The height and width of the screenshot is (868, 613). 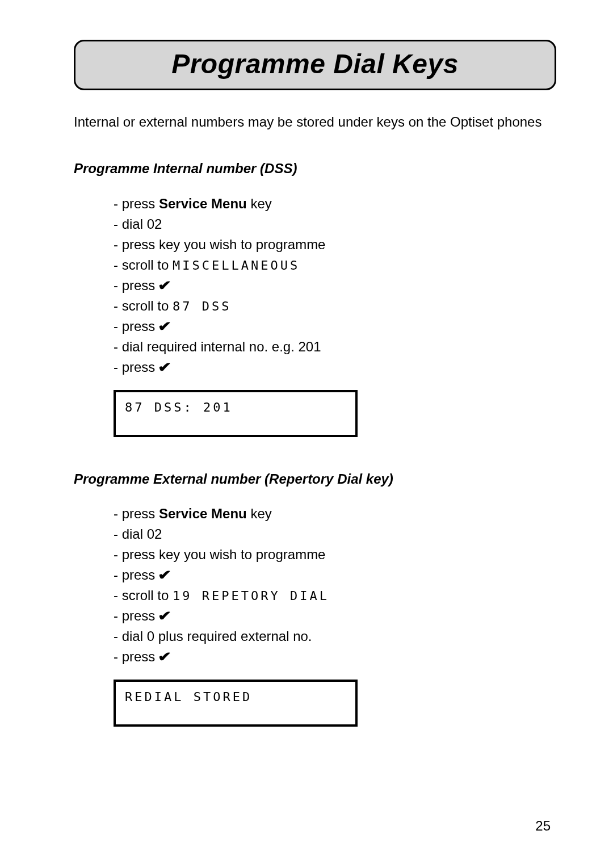 What do you see at coordinates (236, 697) in the screenshot?
I see `lcd-display-text: REDIAL STORED` at bounding box center [236, 697].